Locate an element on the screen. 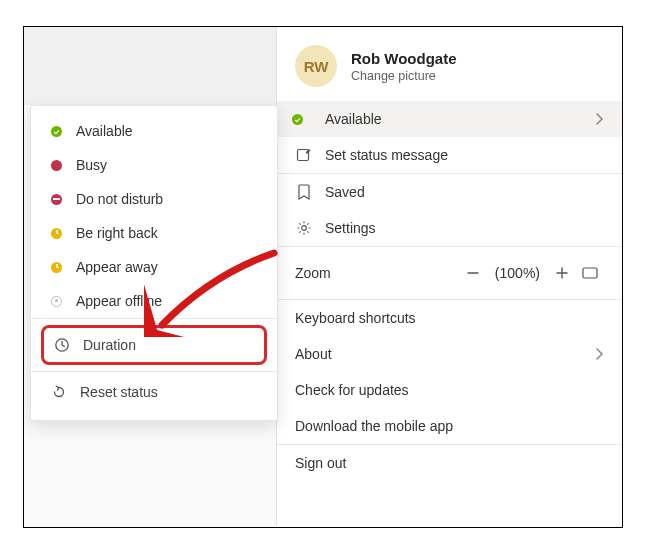 This screenshot has width=646, height=554. presence-busy-icon is located at coordinates (56, 166).